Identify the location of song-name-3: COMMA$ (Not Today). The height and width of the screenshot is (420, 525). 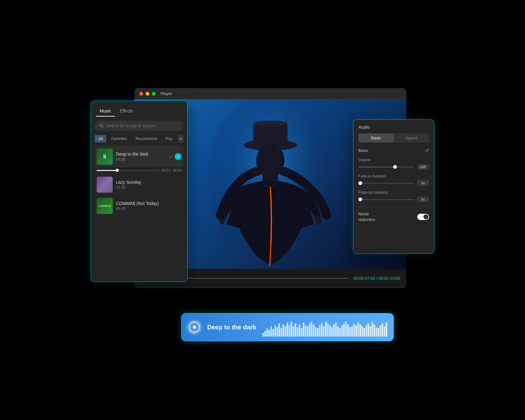
(149, 203).